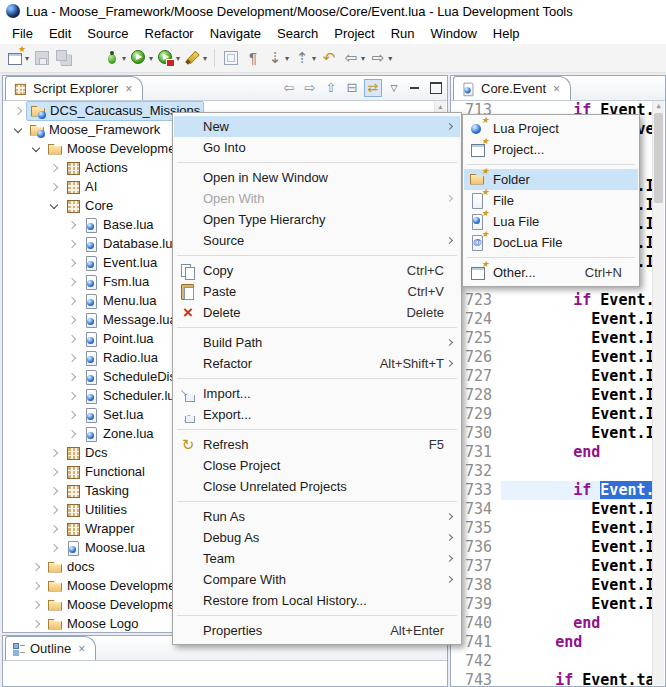 Image resolution: width=666 pixels, height=687 pixels. What do you see at coordinates (551, 222) in the screenshot?
I see `menu-item-lua-file: ★Lua File` at bounding box center [551, 222].